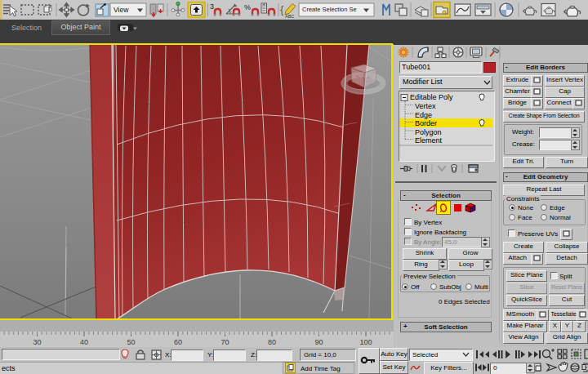  What do you see at coordinates (37, 342) in the screenshot?
I see `svg-text: 30` at bounding box center [37, 342].